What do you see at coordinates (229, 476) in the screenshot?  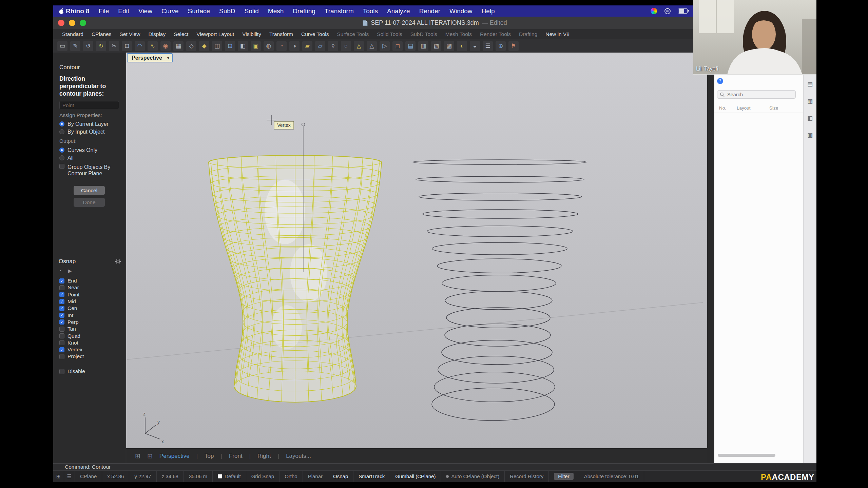 I see `status-layer: Default` at bounding box center [229, 476].